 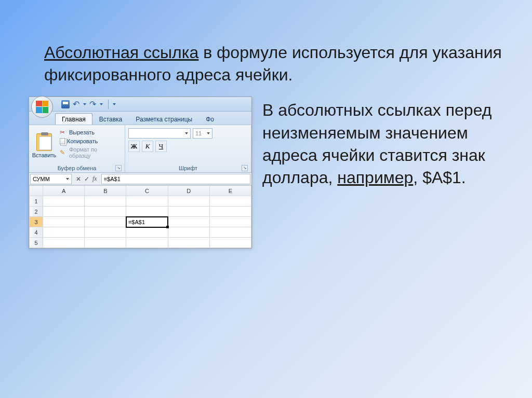 I want to click on paste-icon, so click(x=44, y=142).